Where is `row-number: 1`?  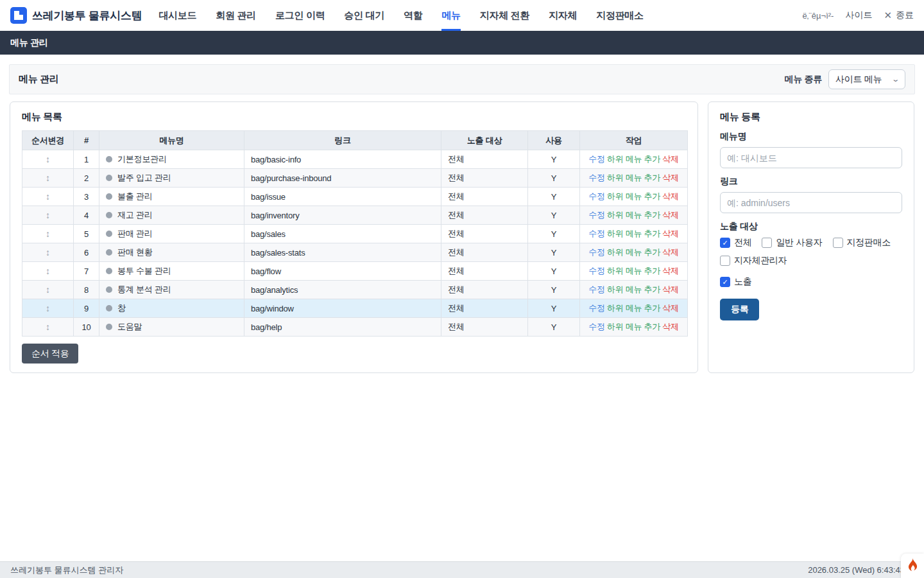 row-number: 1 is located at coordinates (87, 159).